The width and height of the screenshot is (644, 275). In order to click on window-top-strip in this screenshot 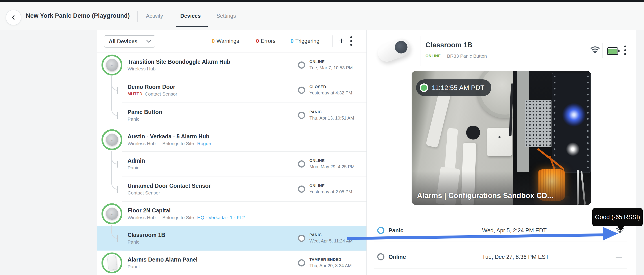, I will do `click(322, 1)`.